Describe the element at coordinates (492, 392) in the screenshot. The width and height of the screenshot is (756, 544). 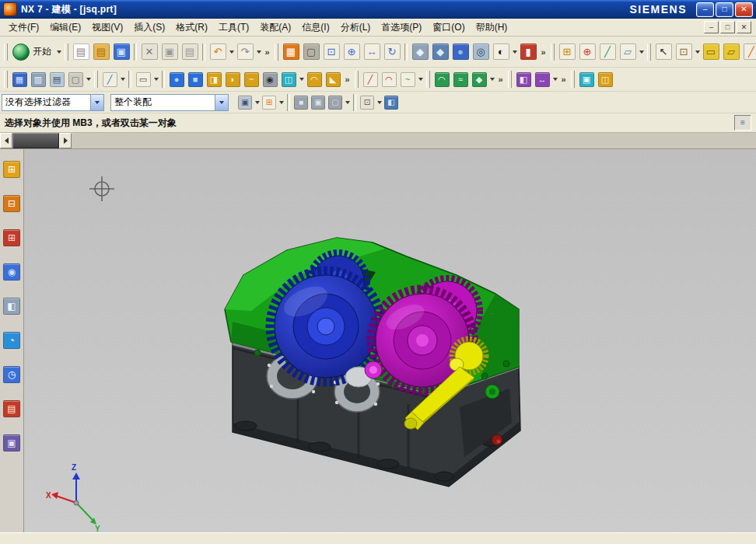
I see `drain-plug-green` at that location.